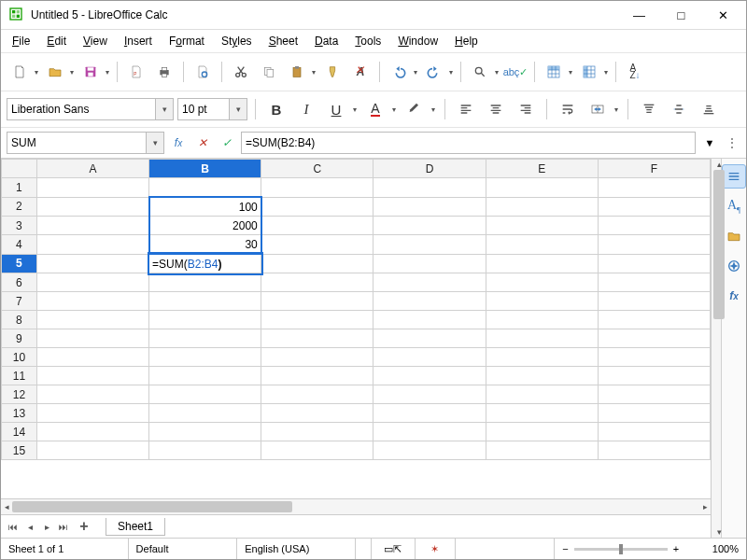 This screenshot has width=747, height=560. I want to click on cell-B4: 30, so click(205, 245).